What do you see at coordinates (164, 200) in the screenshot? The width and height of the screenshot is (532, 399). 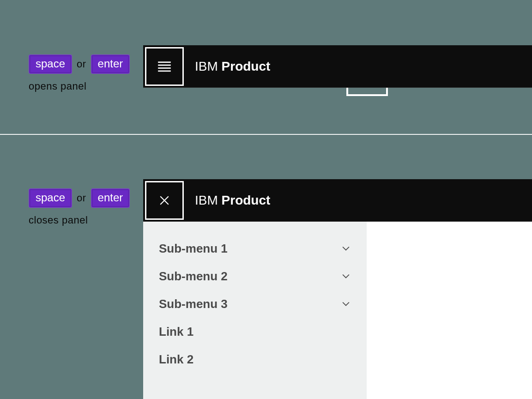 I see `close-icon` at bounding box center [164, 200].